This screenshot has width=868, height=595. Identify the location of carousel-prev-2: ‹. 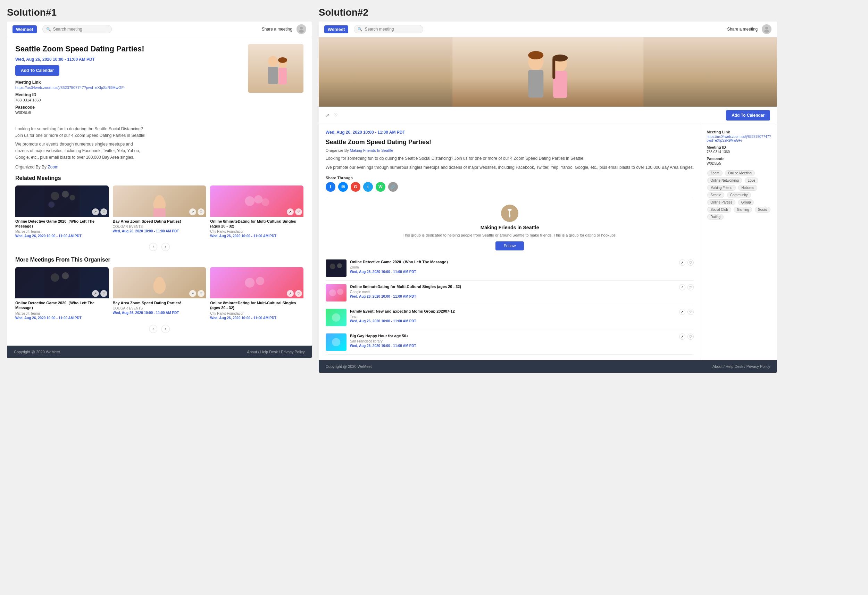
(153, 329).